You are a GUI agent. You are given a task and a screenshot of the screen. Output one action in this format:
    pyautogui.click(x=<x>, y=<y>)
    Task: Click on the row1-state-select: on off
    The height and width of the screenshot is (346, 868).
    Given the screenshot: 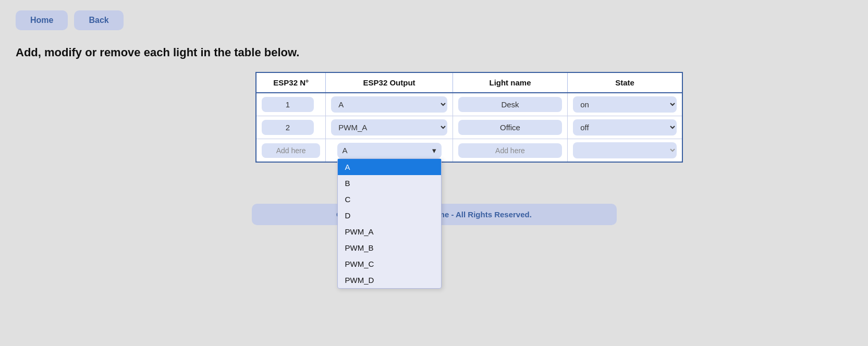 What is the action you would take?
    pyautogui.click(x=625, y=104)
    